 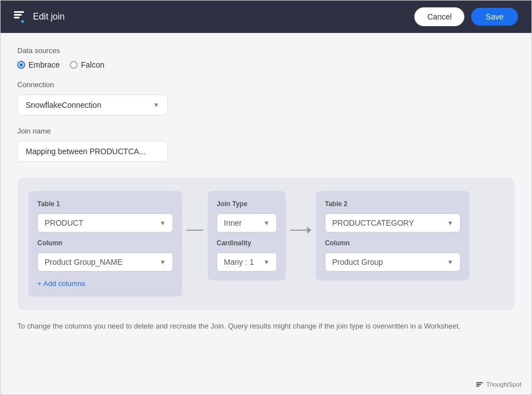 I want to click on table2-select-row: PRODUCTCATEGORY ▼, so click(x=393, y=223).